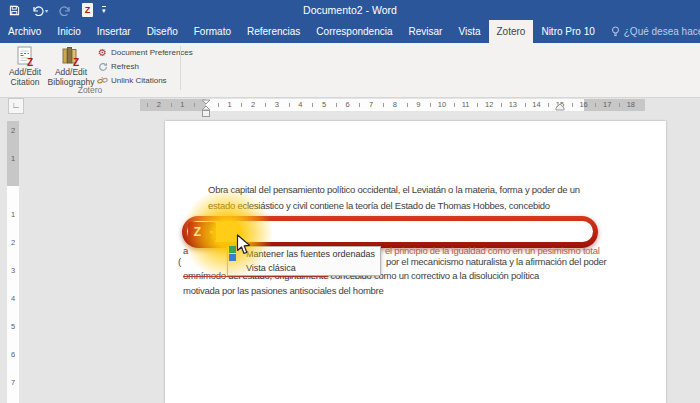  Describe the element at coordinates (46, 10) in the screenshot. I see `undo-dropdown-icon: ▾` at that location.